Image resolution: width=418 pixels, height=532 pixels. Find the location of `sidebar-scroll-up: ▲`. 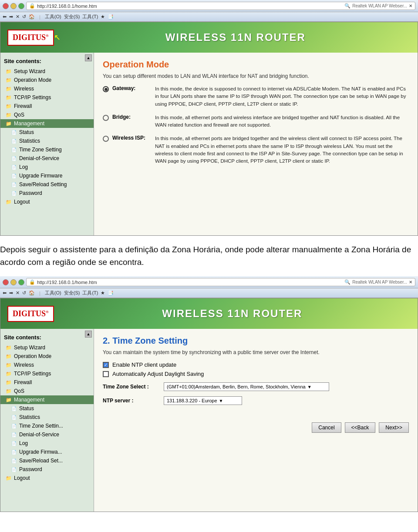

sidebar-scroll-up: ▲ is located at coordinates (88, 58).